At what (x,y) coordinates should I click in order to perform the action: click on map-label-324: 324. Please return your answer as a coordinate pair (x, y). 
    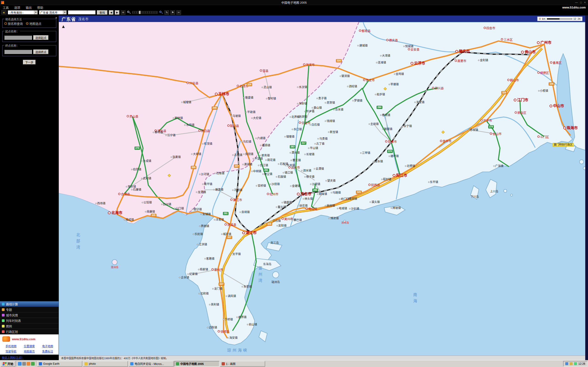
    Looking at the image, I should click on (339, 61).